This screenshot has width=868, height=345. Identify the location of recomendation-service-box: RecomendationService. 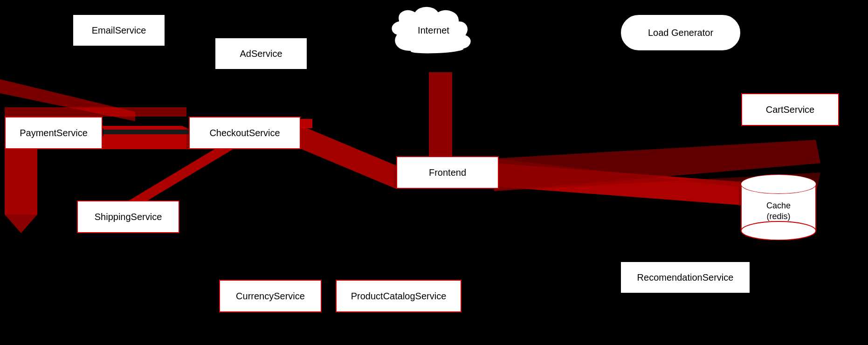
(685, 277).